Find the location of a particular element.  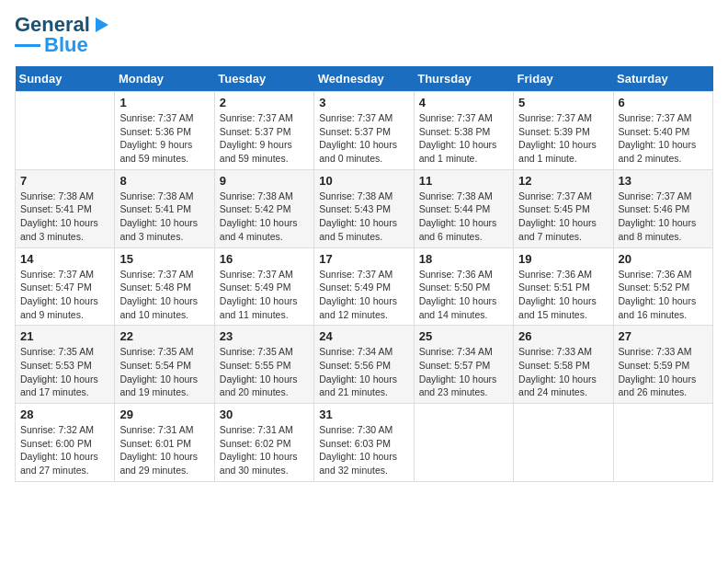

day-info: Sunrise: 7:36 AM Sunset: 5:51 PM Dayligh… is located at coordinates (563, 294).